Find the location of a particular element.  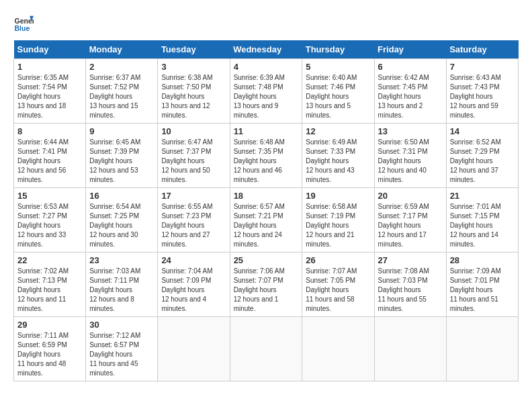

day-detail: Sunrise: 6:45 AMSunset: 7:39 PMDaylight … is located at coordinates (115, 161).